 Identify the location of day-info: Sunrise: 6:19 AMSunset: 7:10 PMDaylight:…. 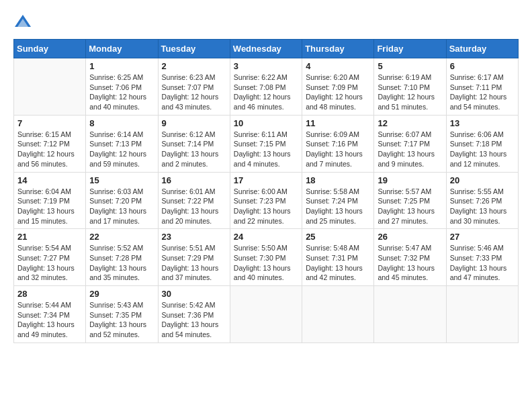
(410, 93).